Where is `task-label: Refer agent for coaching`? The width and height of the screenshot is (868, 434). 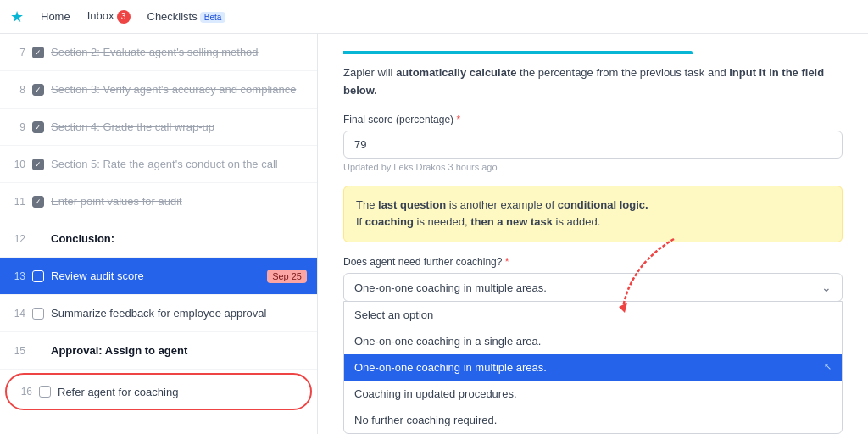 task-label: Refer agent for coaching is located at coordinates (179, 392).